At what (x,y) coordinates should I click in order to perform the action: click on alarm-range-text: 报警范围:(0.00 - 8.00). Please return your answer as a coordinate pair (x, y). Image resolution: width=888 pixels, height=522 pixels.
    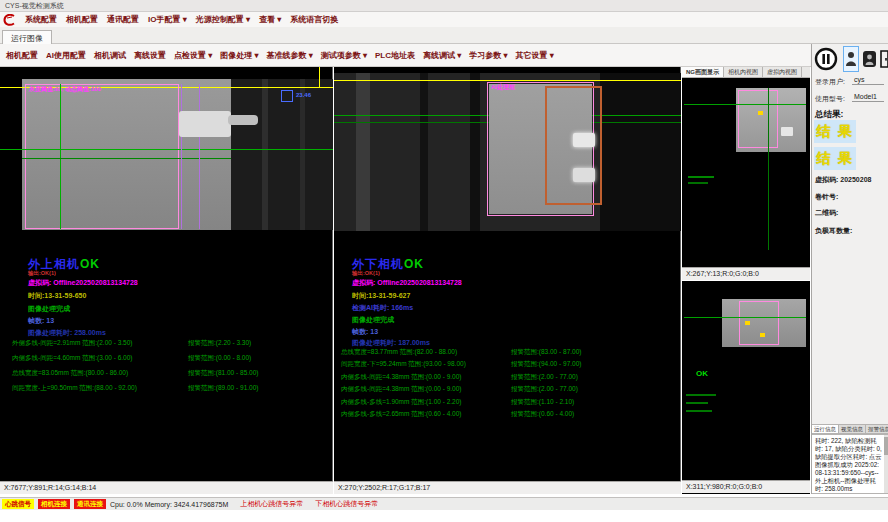
    Looking at the image, I should click on (220, 358).